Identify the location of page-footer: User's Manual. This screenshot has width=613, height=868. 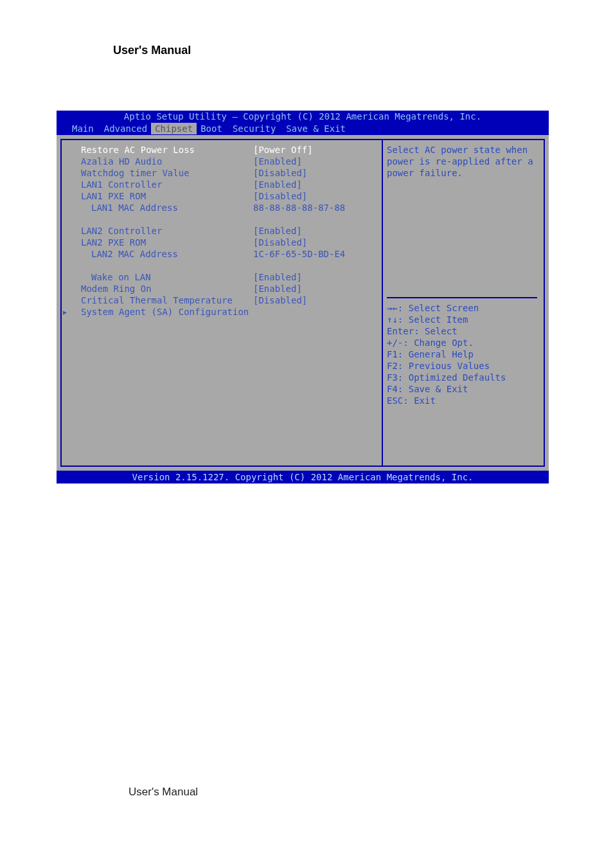
(163, 792).